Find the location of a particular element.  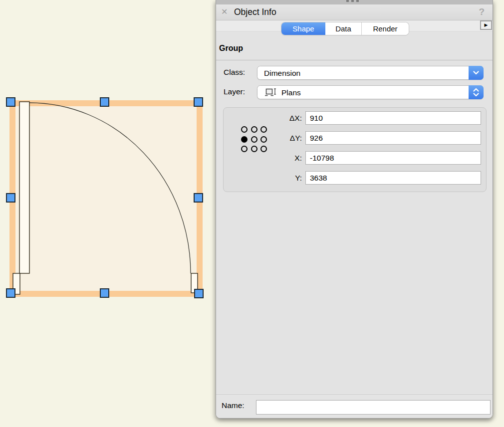

delta-y-label: ΔY: is located at coordinates (277, 138).